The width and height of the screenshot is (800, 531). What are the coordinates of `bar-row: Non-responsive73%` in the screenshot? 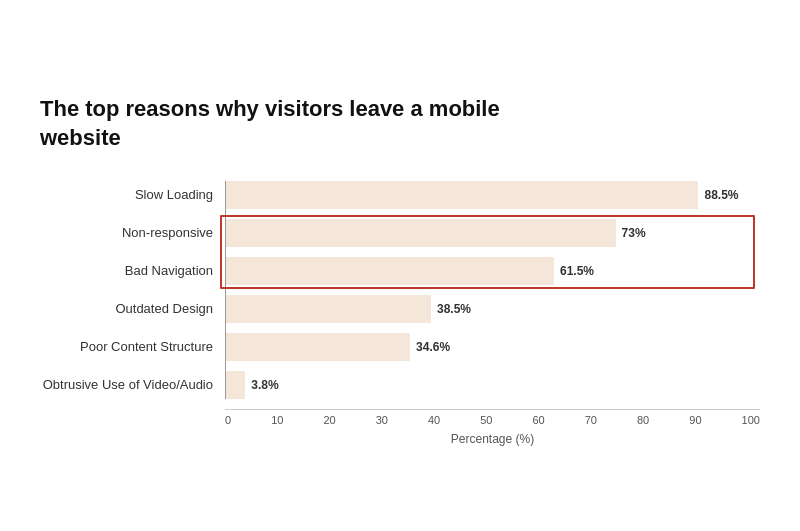 It's located at (400, 233).